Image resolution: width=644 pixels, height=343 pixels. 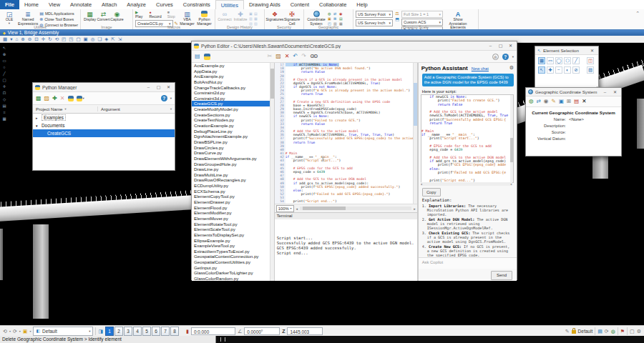 I want to click on gcs-titlebar: Geographic Coordinate System – ✕, so click(x=574, y=92).